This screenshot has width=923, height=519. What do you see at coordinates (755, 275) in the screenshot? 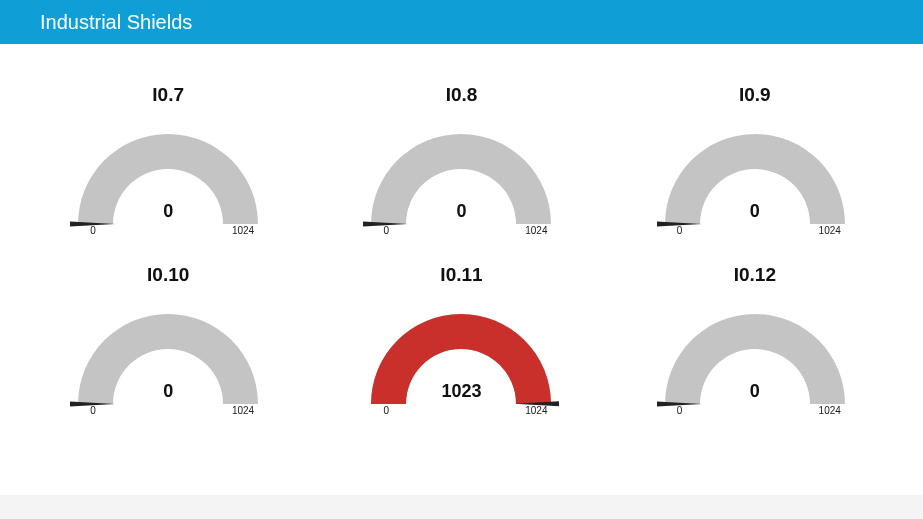
I see `gauge-title: I0.12` at bounding box center [755, 275].